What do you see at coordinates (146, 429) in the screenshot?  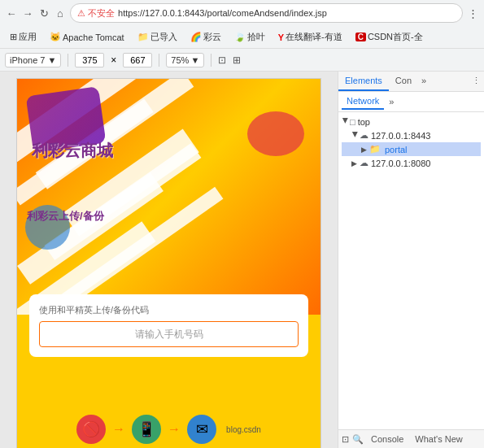 I see `bottom-icon2-symbol: 📱` at bounding box center [146, 429].